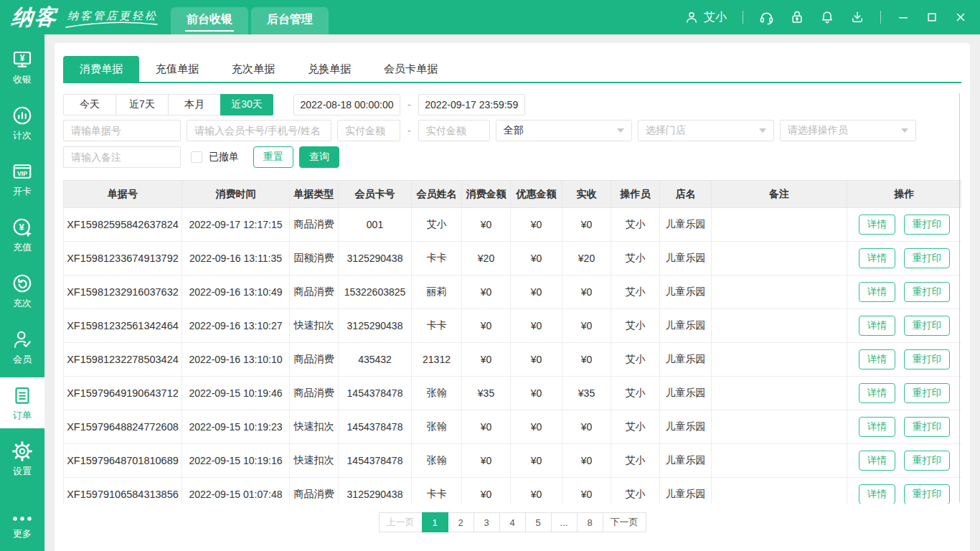  What do you see at coordinates (22, 291) in the screenshot?
I see `sidebar-item-recharge-times: 充次` at bounding box center [22, 291].